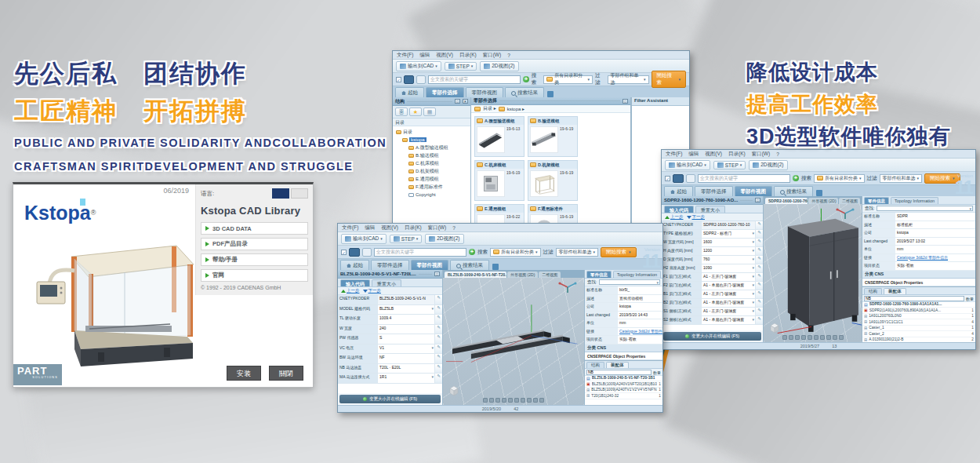  I want to click on tree-item: E.通用模组, so click(431, 179).